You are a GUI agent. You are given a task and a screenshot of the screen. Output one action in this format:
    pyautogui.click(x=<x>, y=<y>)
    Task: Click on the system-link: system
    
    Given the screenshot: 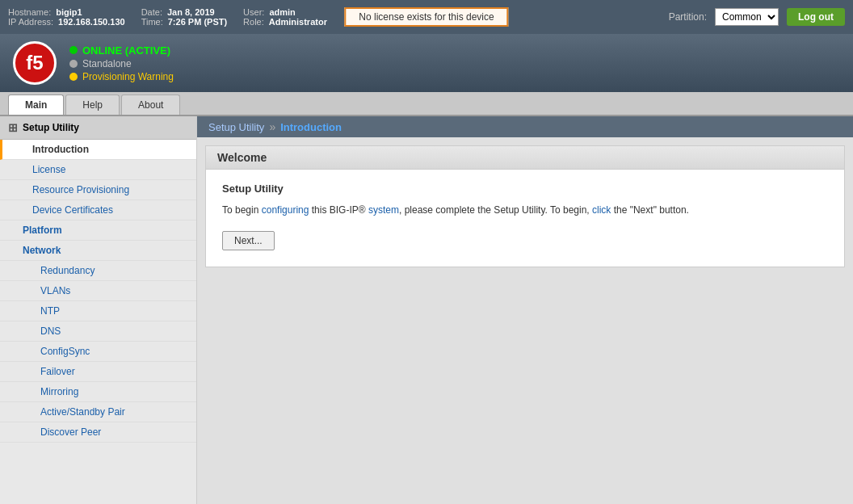 What is the action you would take?
    pyautogui.click(x=384, y=210)
    